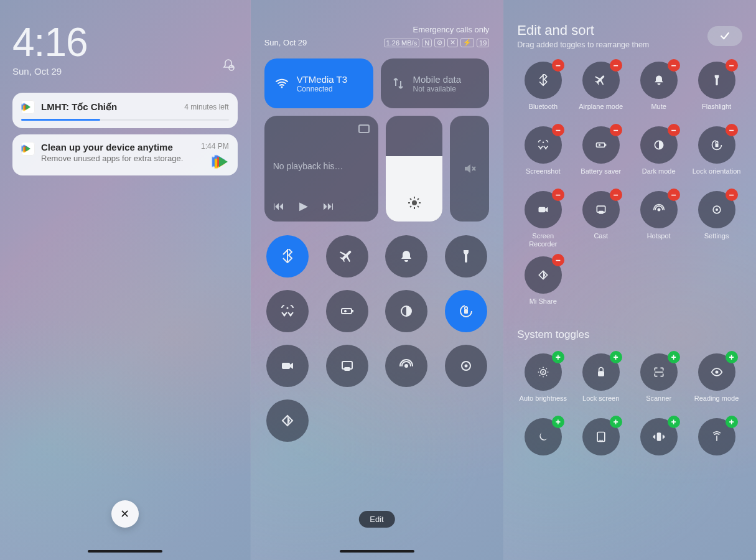 The width and height of the screenshot is (756, 560). I want to click on toggle-lock-orientation, so click(466, 311).